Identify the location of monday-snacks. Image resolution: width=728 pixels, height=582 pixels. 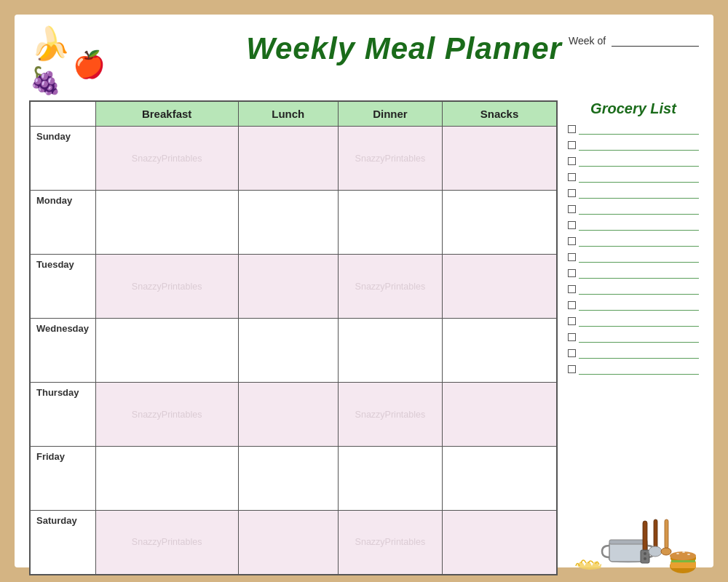
(499, 223).